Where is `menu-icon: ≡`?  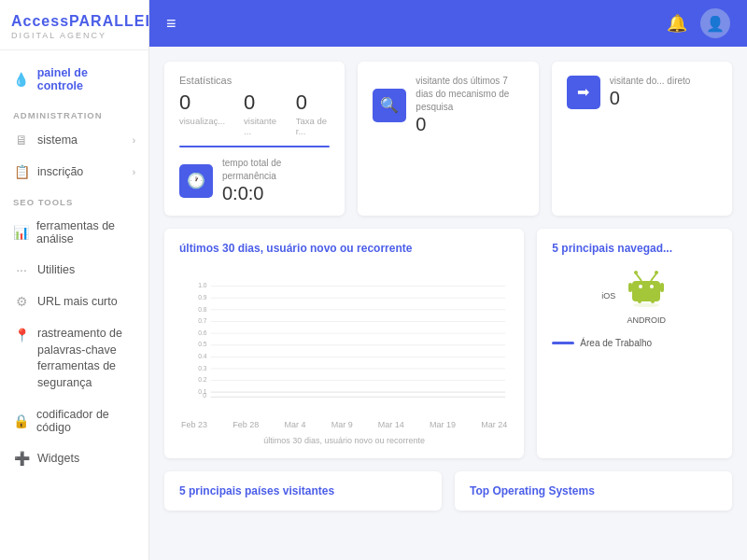 menu-icon: ≡ is located at coordinates (172, 24).